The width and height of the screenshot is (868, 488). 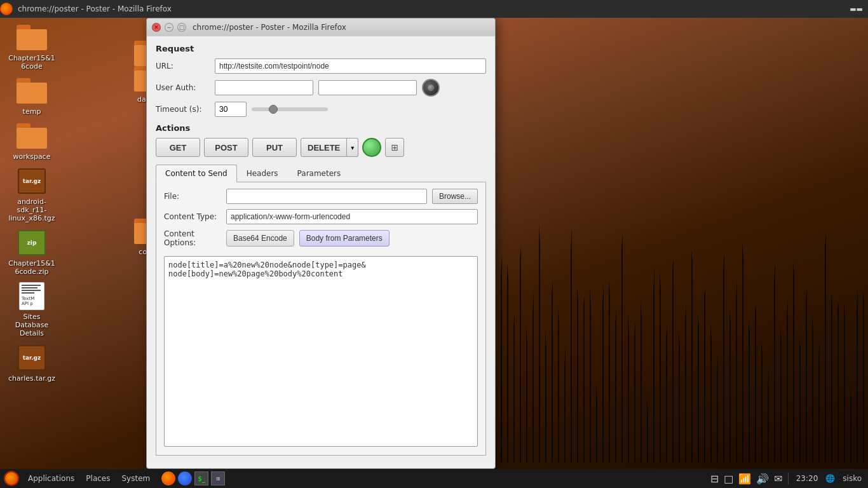 I want to click on targz-icon-charles: tar.gz, so click(x=32, y=358).